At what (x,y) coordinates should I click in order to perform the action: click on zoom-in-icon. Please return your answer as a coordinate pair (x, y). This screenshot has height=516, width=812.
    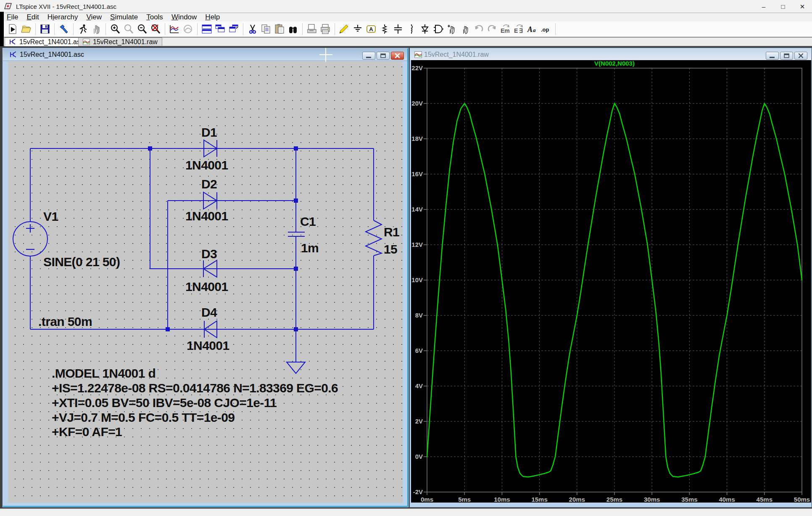
    Looking at the image, I should click on (115, 29).